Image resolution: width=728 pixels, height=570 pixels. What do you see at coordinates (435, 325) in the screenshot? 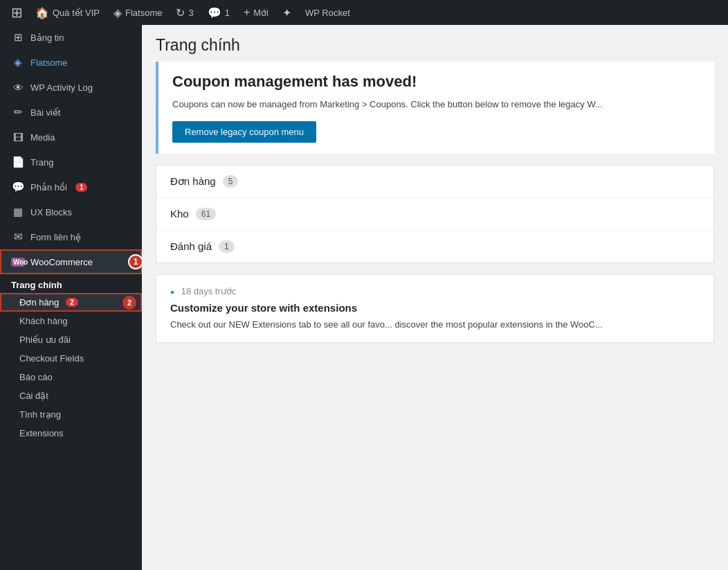
I see `extension-description: Check out our NEW Extensions tab to see …` at bounding box center [435, 325].